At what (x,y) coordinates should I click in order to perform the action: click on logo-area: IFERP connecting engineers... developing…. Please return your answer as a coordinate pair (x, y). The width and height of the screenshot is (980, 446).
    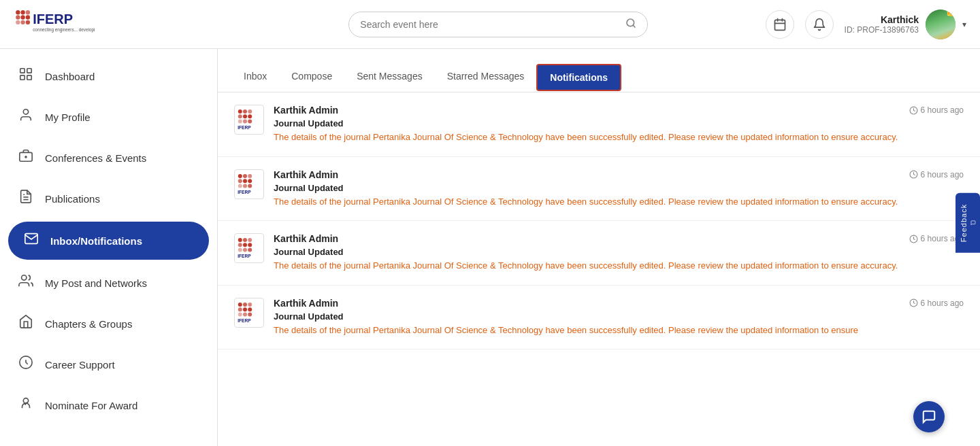
    Looking at the image, I should click on (122, 24).